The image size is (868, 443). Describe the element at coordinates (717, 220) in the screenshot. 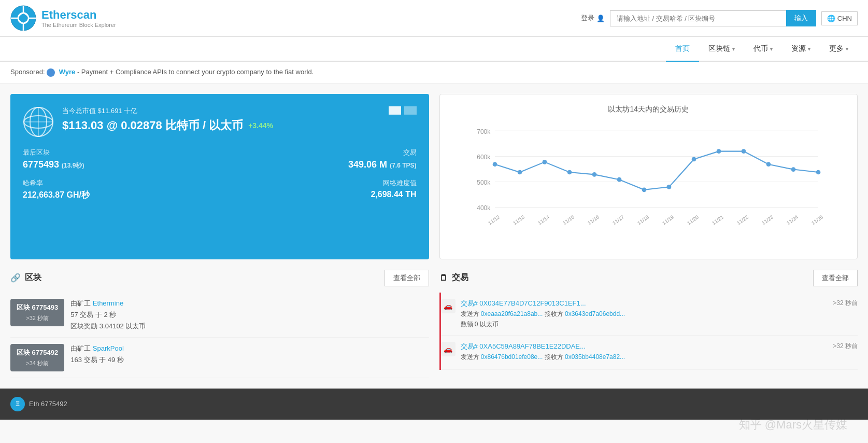

I see `svg-text: 11/21` at that location.